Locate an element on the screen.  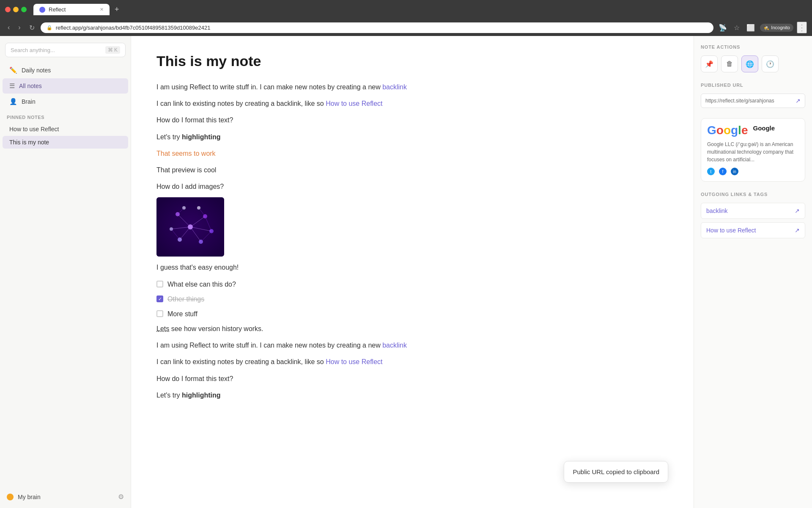
bookmark-button: ☆ is located at coordinates (737, 28).